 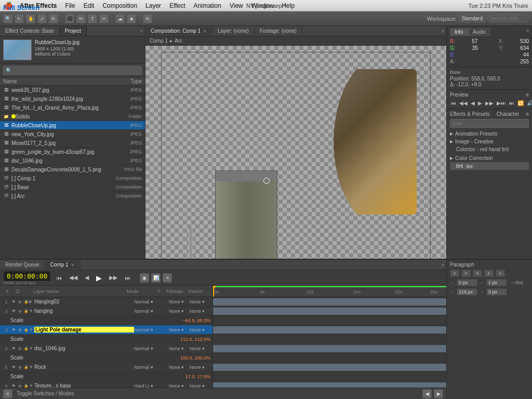 I want to click on preview-menu: ≡, so click(x=527, y=95).